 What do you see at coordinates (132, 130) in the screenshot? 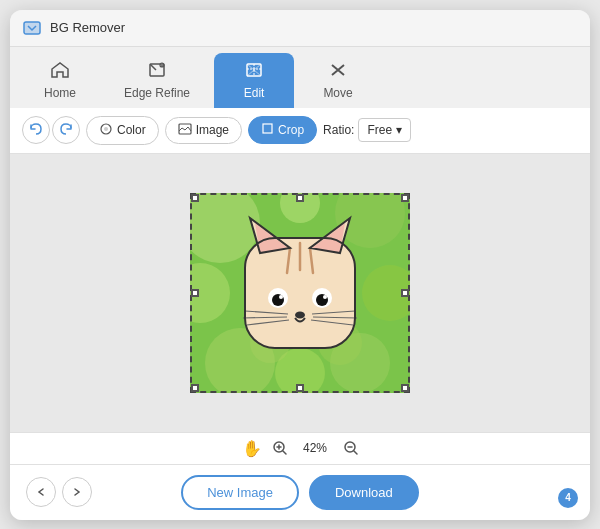
I see `color-label: Color` at bounding box center [132, 130].